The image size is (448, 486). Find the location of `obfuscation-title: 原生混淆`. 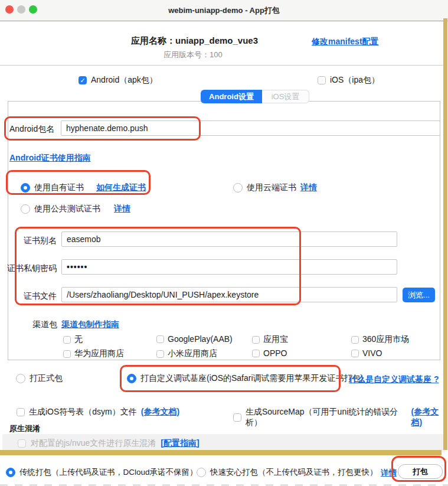

obfuscation-title: 原生混淆 is located at coordinates (25, 429).